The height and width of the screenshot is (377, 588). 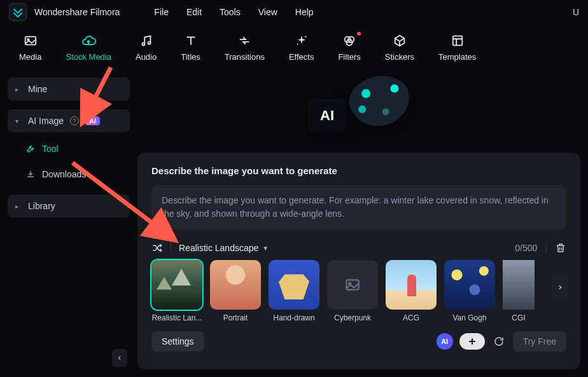 I want to click on tab-templates-label: Templates, so click(x=457, y=57).